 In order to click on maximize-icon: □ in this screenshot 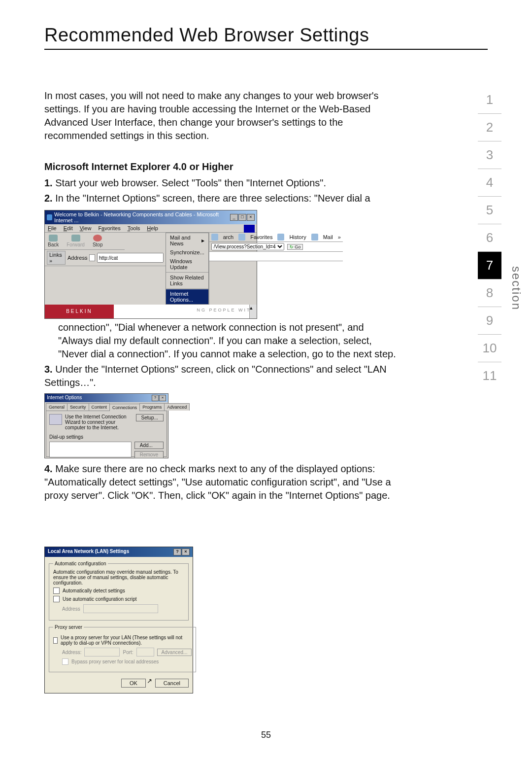, I will do `click(242, 217)`.